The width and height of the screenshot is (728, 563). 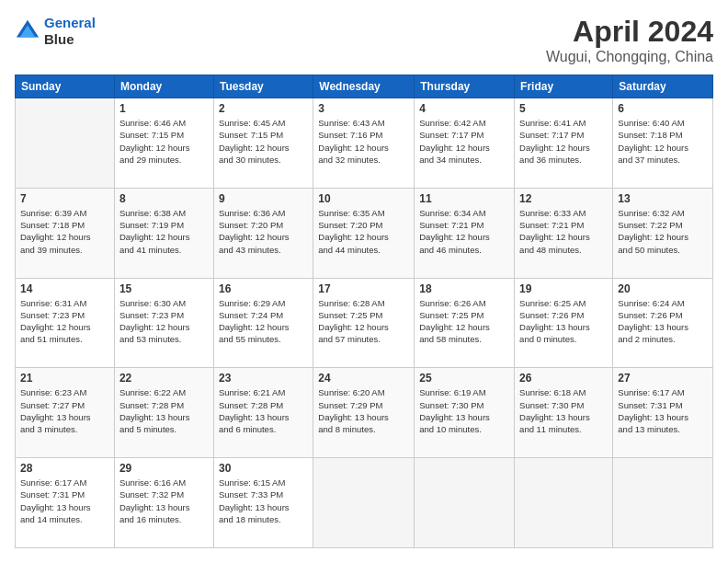 What do you see at coordinates (164, 410) in the screenshot?
I see `day-info: Sunrise: 6:22 AM Sunset: 7:28 PM Dayligh…` at bounding box center [164, 410].